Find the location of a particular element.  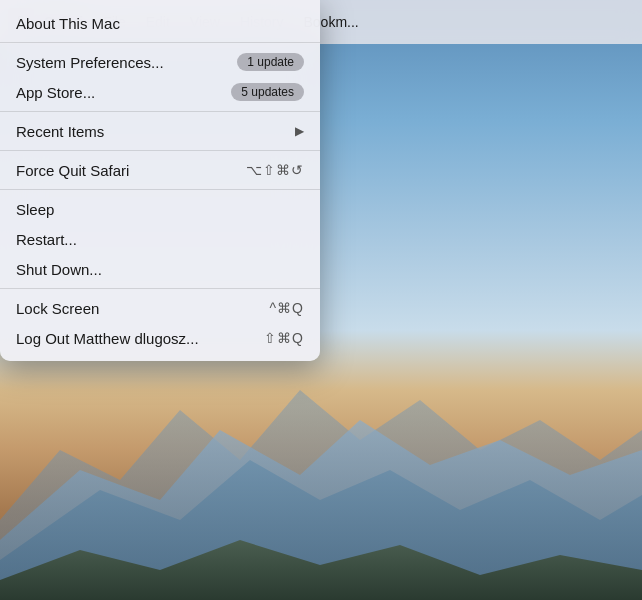

menu-item-log-out: Log Out Matthew dlugosz... ⇧⌘Q is located at coordinates (160, 338).